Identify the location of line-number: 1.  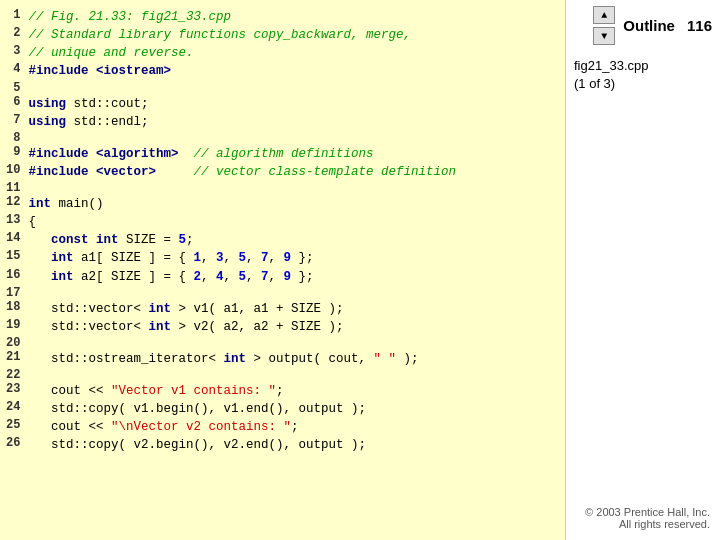
(17, 17).